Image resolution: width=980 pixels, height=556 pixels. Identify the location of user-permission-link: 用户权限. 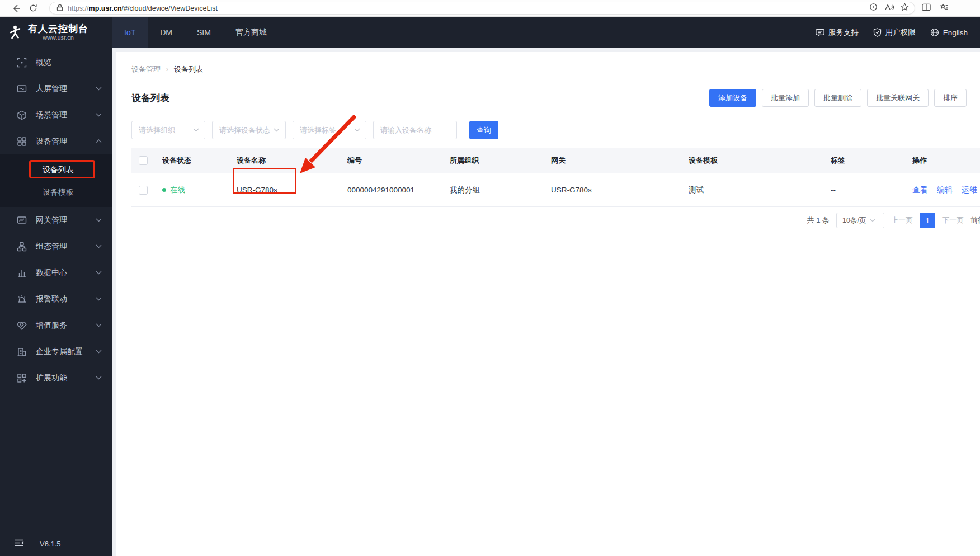
(894, 32).